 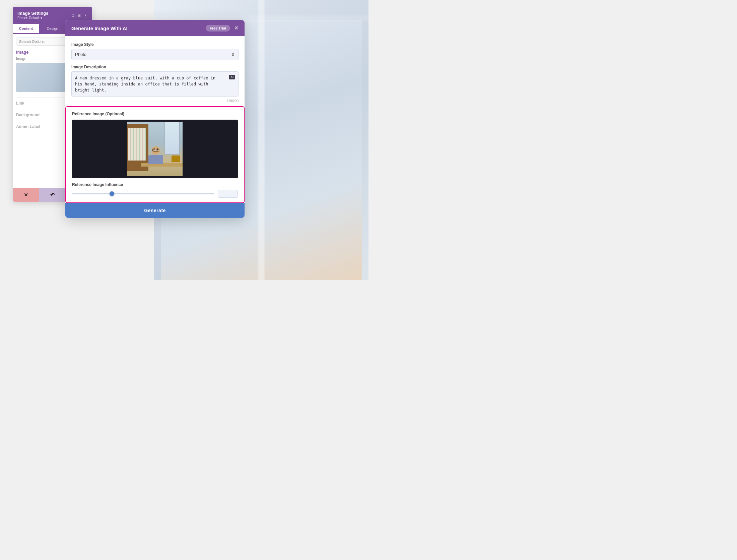 I want to click on reference-photo-container, so click(x=155, y=149).